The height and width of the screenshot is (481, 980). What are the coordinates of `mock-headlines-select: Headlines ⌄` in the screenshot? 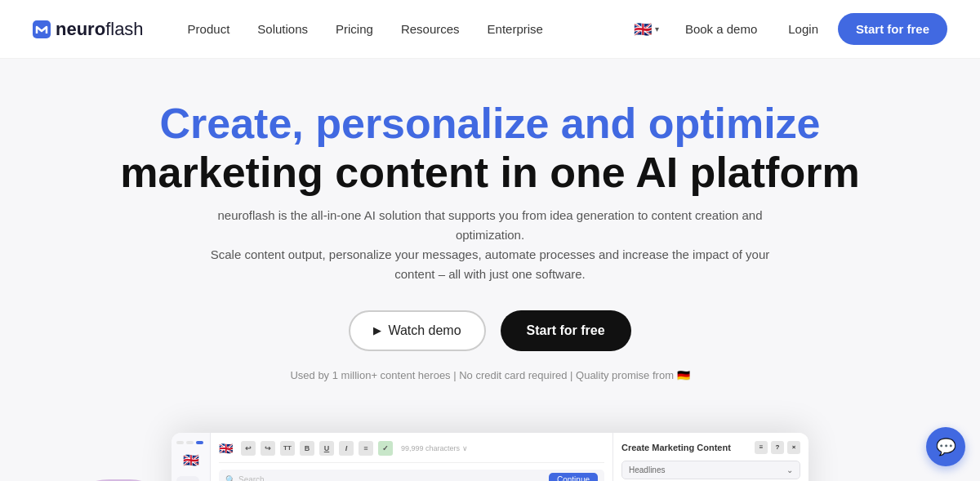 It's located at (710, 470).